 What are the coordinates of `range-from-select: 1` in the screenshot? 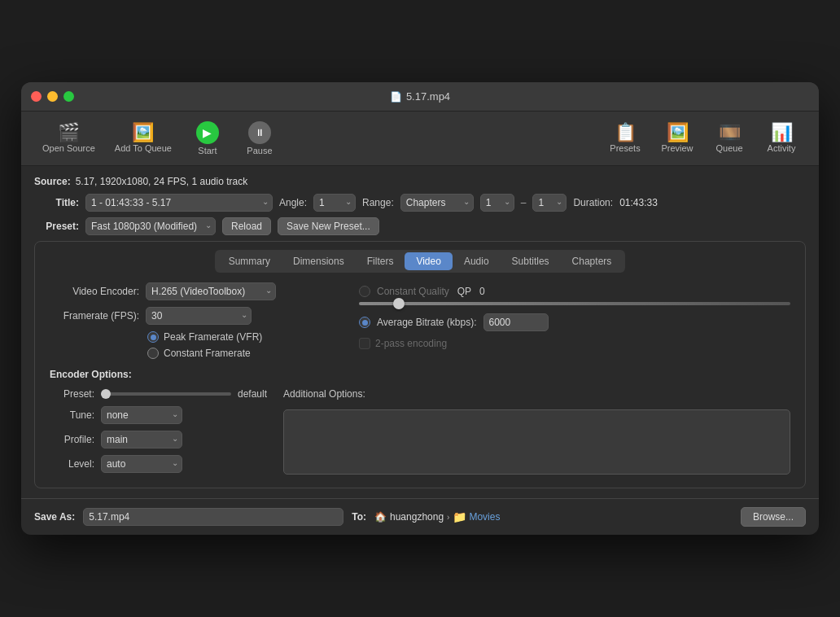 It's located at (497, 203).